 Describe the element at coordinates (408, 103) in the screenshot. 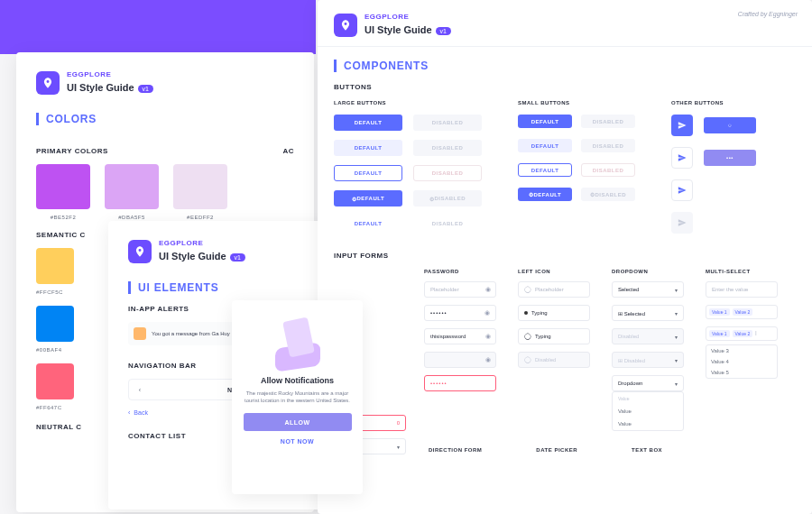

I see `large-buttons-title: LARGE BUTTONS` at that location.